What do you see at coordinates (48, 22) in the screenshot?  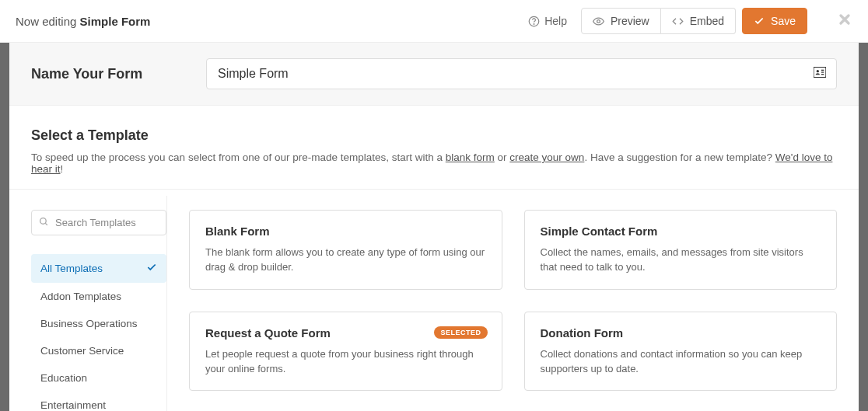 I see `editing-prefix: Now editing` at bounding box center [48, 22].